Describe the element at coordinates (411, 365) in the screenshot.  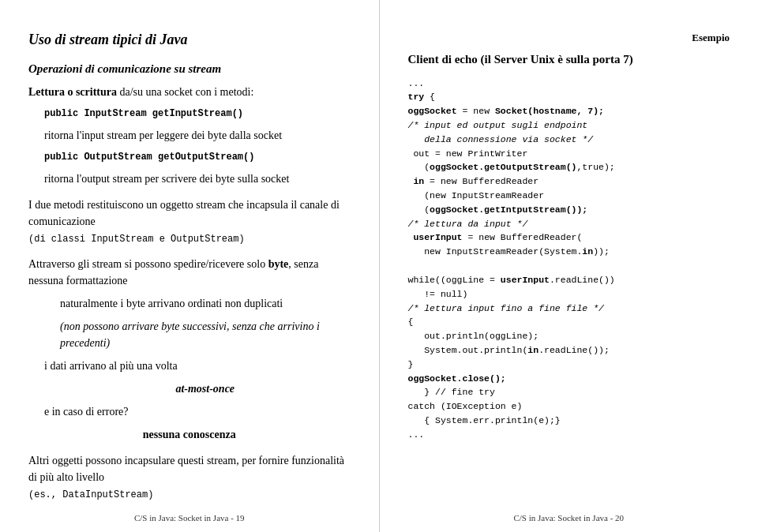
I see `code-brace-close: }` at that location.